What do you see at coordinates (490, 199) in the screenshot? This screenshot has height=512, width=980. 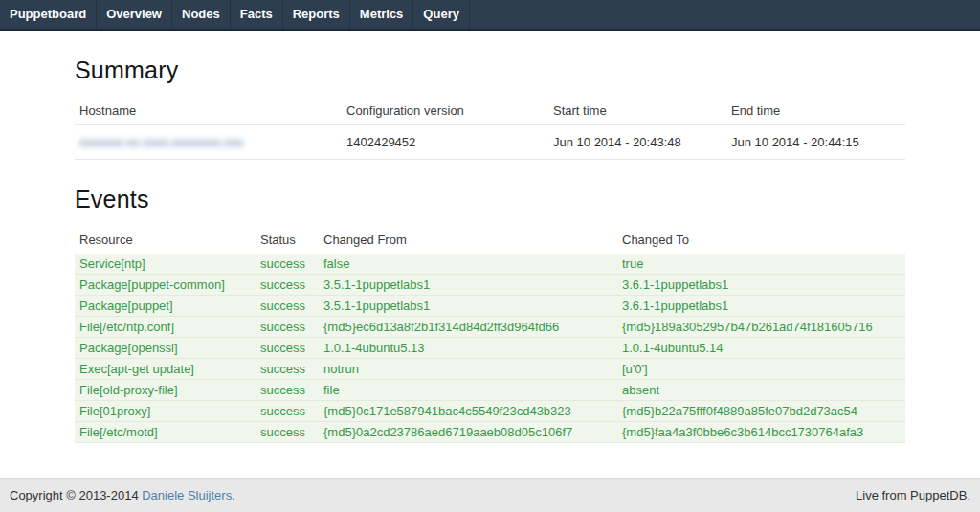 I see `events-title: Events` at bounding box center [490, 199].